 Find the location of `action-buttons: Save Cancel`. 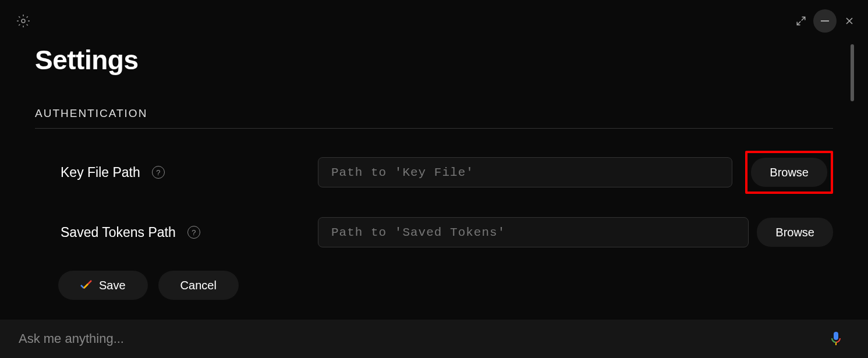

action-buttons: Save Cancel is located at coordinates (434, 285).